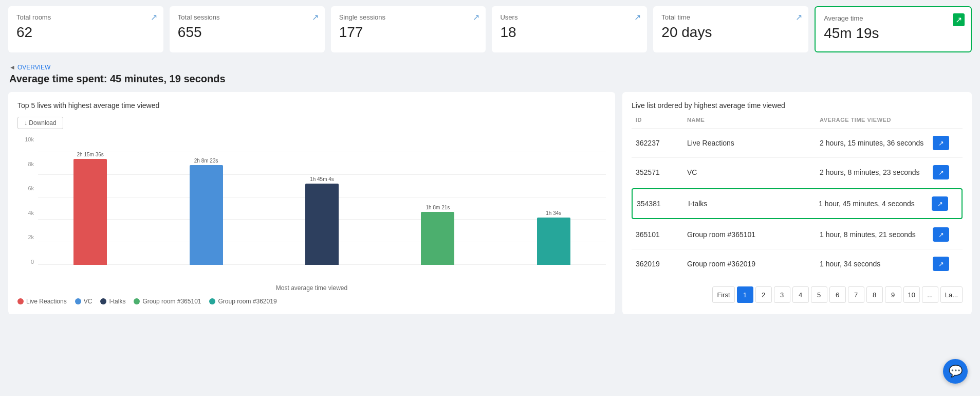  Describe the element at coordinates (490, 79) in the screenshot. I see `page-title: Average time spent: 45 minutes, 19 secon…` at that location.